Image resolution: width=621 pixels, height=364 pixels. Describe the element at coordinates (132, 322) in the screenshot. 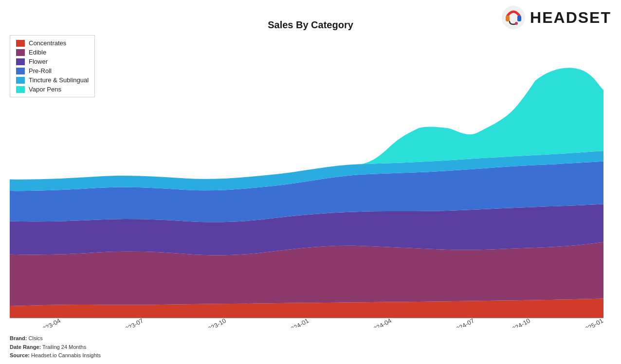

I see `x-label-1: 2023-07` at that location.